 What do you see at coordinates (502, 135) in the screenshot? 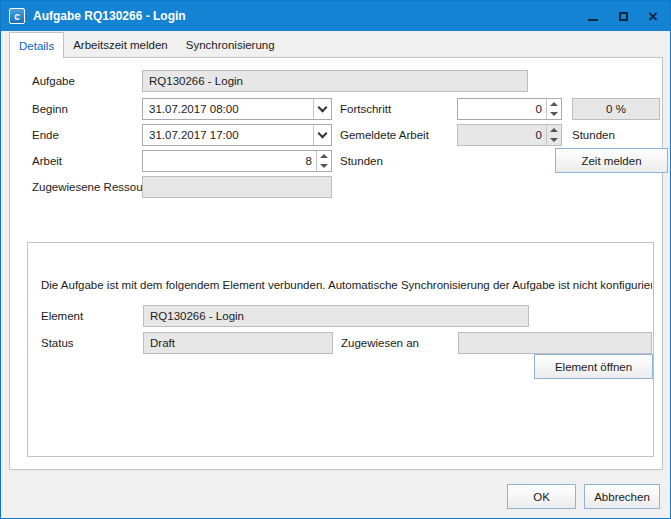
I see `gemeldete-arbeit-value: 0` at bounding box center [502, 135].